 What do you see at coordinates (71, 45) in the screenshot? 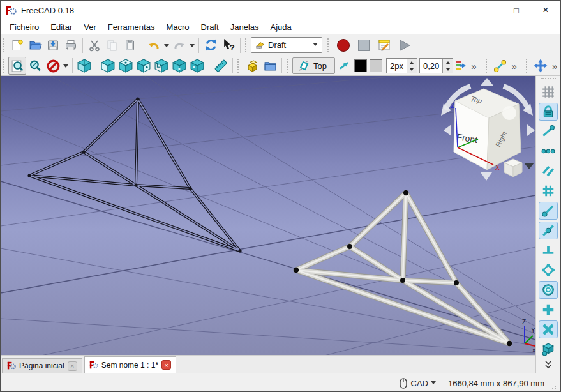
I see `print-button` at bounding box center [71, 45].